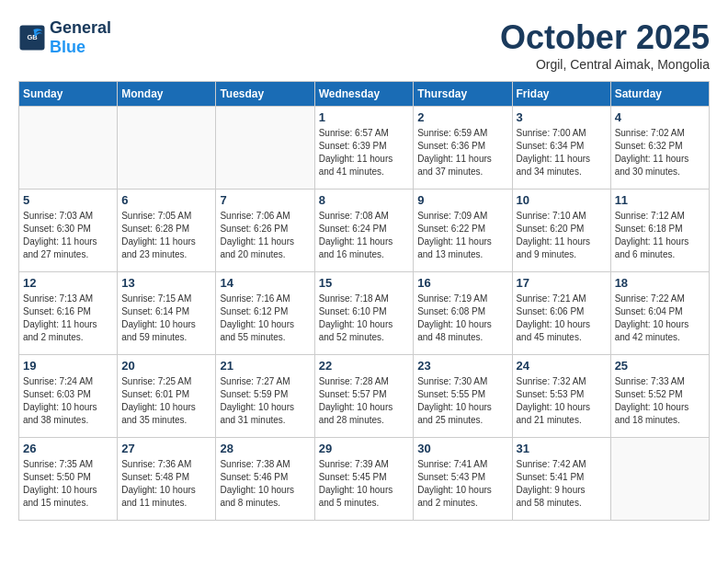  What do you see at coordinates (166, 401) in the screenshot?
I see `day-detail: Sunrise: 7:25 AM Sunset: 6:01 PM Dayligh…` at bounding box center [166, 401].